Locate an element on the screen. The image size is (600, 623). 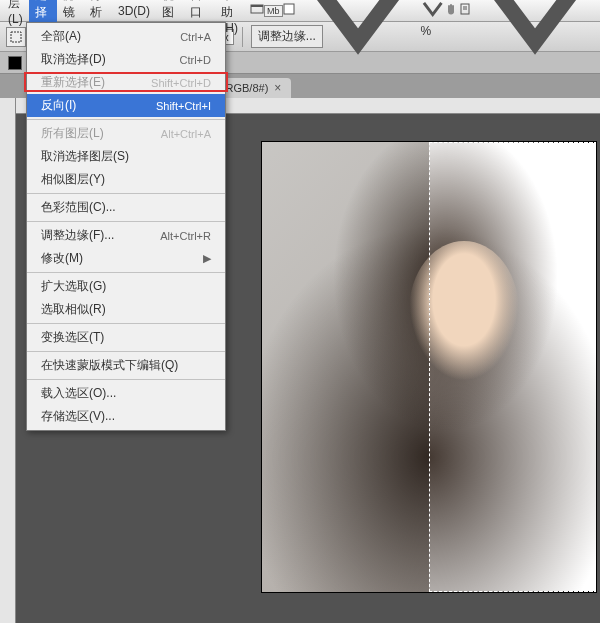
menu-item: 相似图层(Y) is located at coordinates (126, 180).